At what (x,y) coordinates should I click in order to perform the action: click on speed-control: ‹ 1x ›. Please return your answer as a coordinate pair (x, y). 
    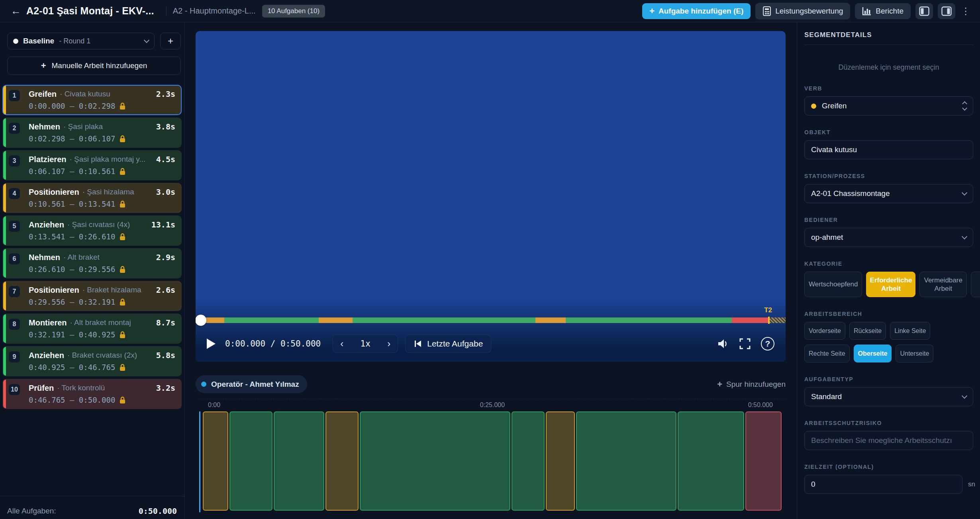
    Looking at the image, I should click on (365, 344).